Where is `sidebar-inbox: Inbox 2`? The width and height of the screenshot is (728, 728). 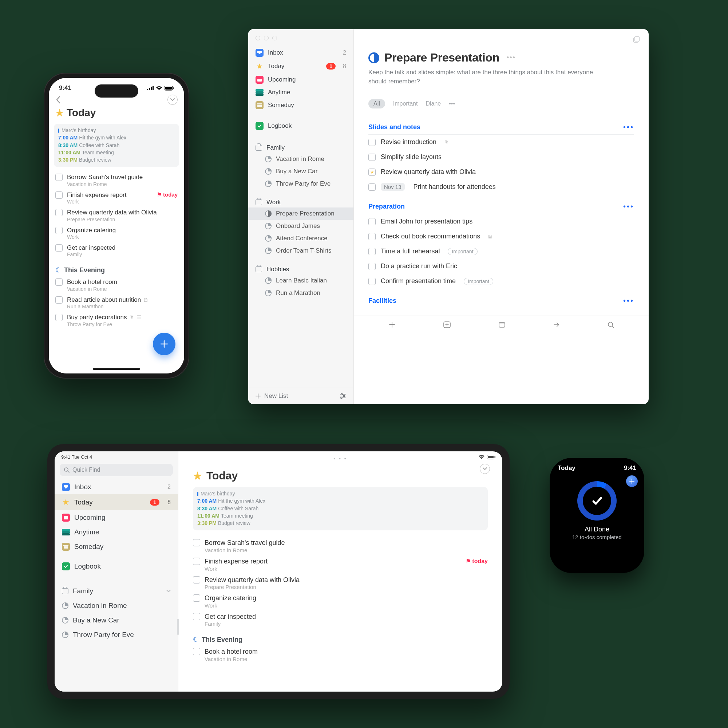
sidebar-inbox: Inbox 2 is located at coordinates (301, 53).